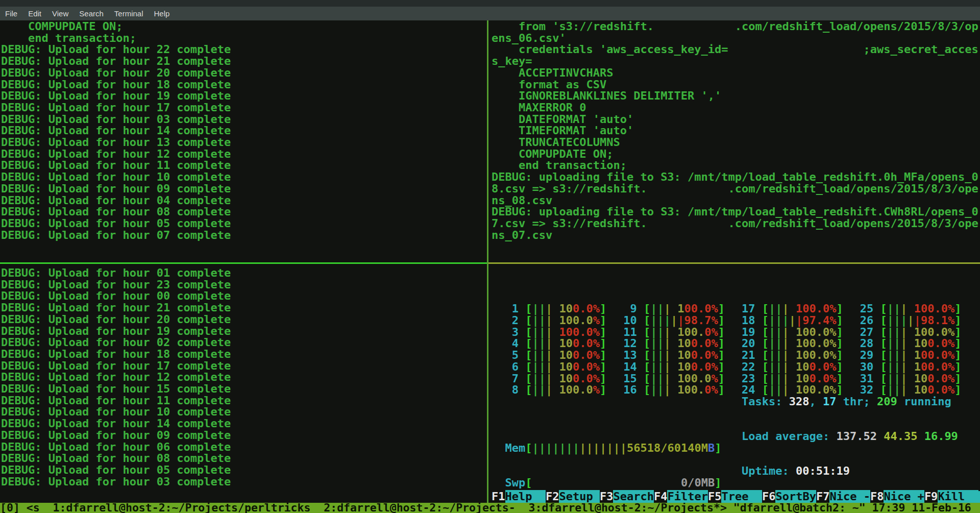 The width and height of the screenshot is (980, 513). I want to click on cpu-meter-2: 2 [||| 100.0%], so click(555, 321).